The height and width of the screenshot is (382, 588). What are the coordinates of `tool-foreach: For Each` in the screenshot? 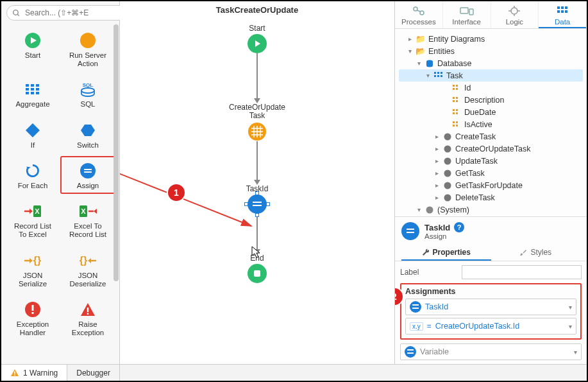 It's located at (33, 175).